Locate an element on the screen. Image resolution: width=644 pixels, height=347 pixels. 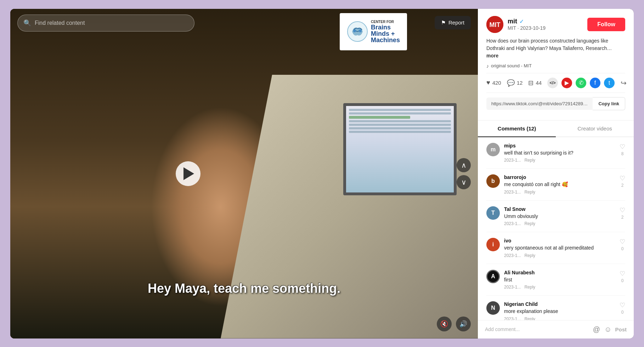
embed-icon: </> is located at coordinates (553, 83).